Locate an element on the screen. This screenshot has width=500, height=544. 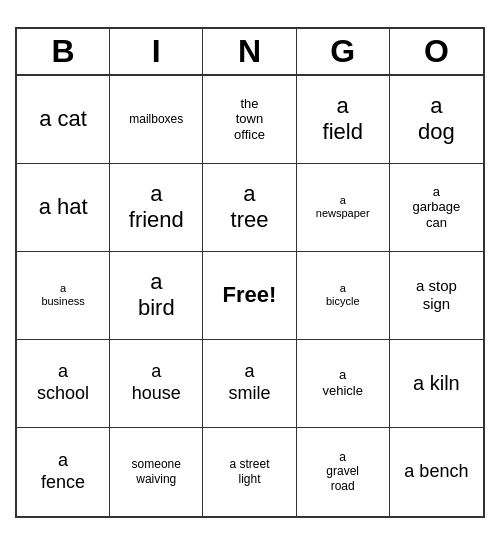
bingo-cell: abird is located at coordinates (156, 296).